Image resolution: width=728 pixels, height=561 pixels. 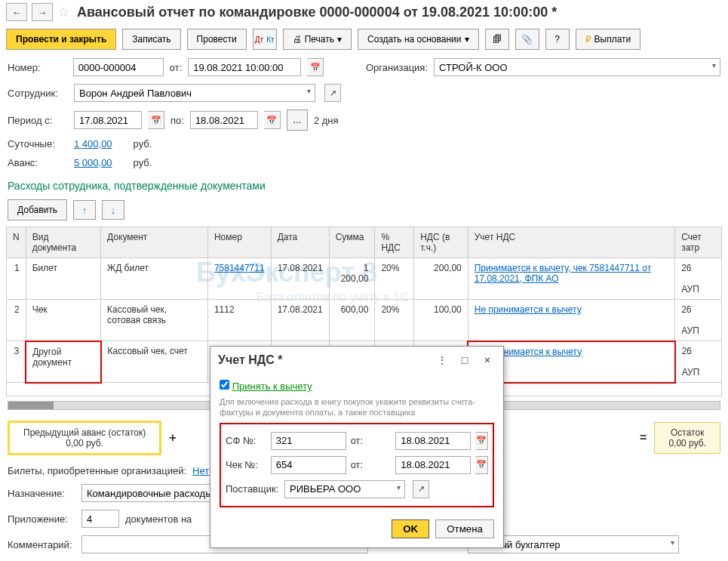 I want to click on col-n: N, so click(x=17, y=243).